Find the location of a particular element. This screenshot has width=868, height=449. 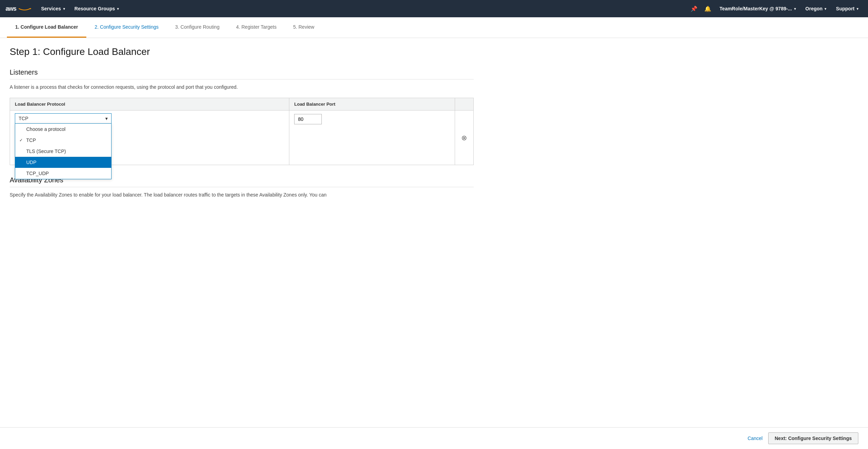

protocol-selected-value: TCP is located at coordinates (23, 118).